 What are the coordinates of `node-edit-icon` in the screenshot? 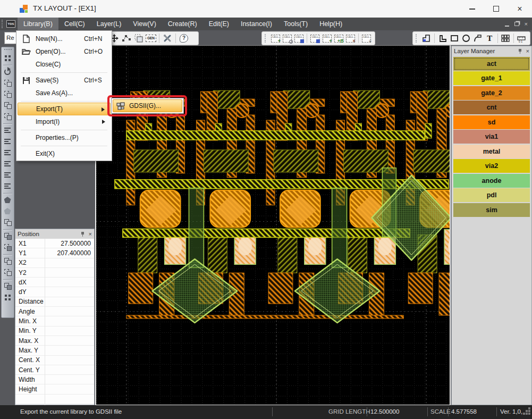 It's located at (8, 95).